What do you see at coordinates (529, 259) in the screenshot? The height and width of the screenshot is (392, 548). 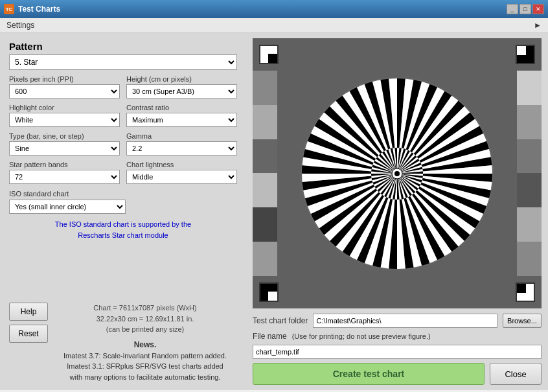 I see `gray-swatch-r6` at bounding box center [529, 259].